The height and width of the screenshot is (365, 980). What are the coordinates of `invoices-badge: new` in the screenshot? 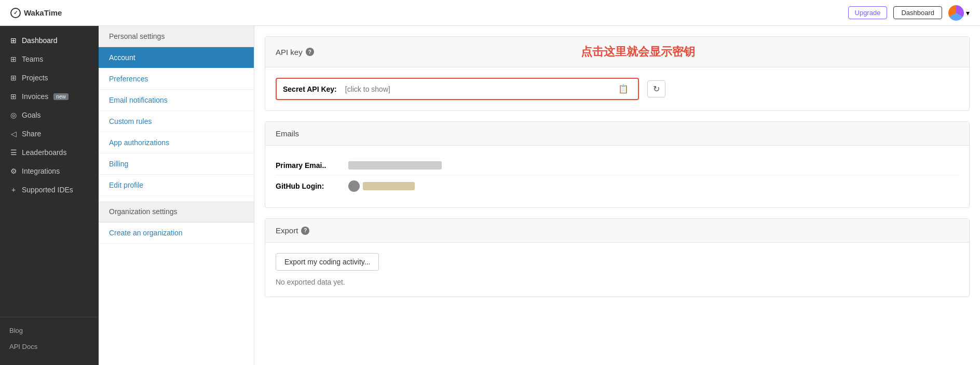 It's located at (61, 96).